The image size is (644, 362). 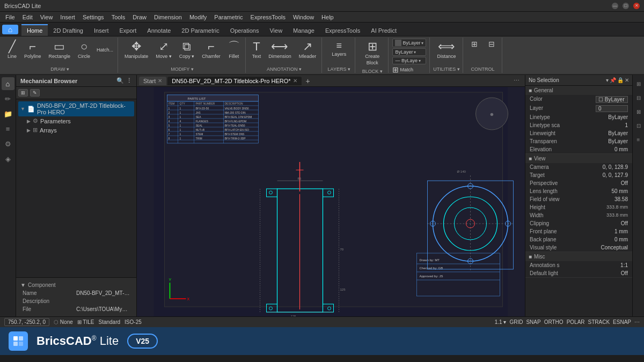 What do you see at coordinates (492, 44) in the screenshot?
I see `control-btn2: ⊟` at bounding box center [492, 44].